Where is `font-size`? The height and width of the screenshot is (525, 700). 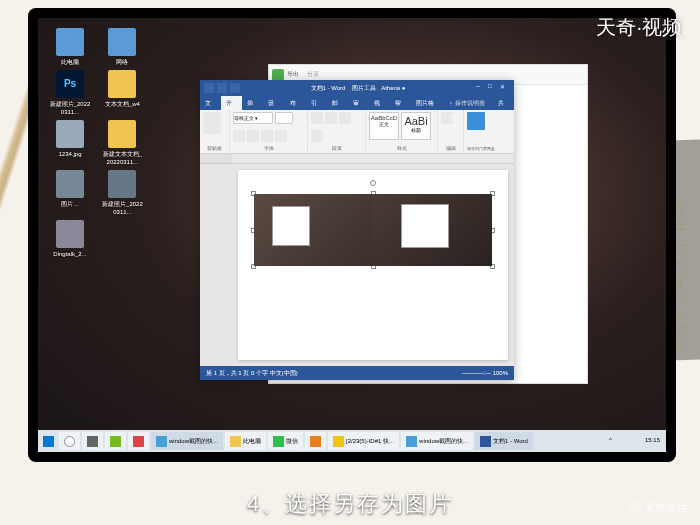
font-size is located at coordinates (284, 118).